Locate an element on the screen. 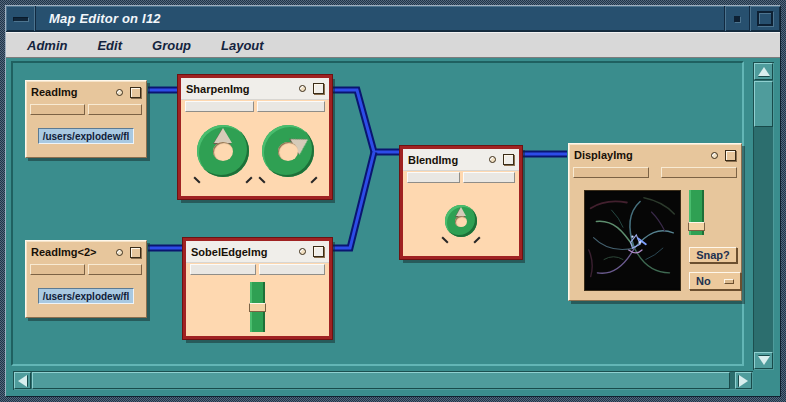 This screenshot has height=402, width=786. right-arrow-icon is located at coordinates (744, 381).